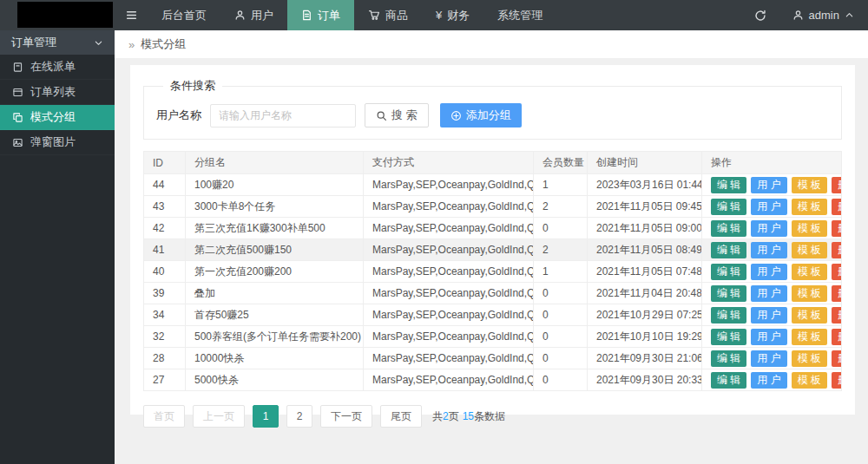 Image resolution: width=868 pixels, height=464 pixels. Describe the element at coordinates (645, 163) in the screenshot. I see `column-header-created: 创建时间` at that location.